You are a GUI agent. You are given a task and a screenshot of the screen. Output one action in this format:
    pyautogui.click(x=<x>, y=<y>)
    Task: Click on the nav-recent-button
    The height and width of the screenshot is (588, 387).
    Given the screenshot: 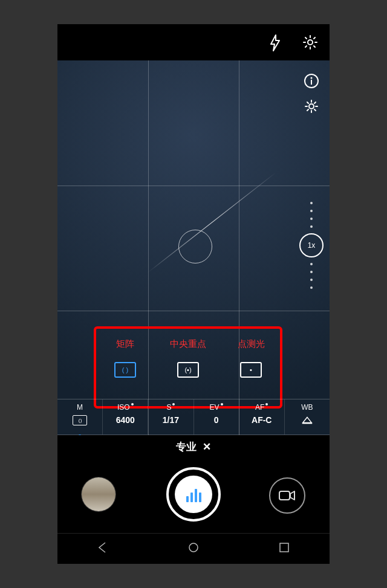 What is the action you would take?
    pyautogui.click(x=284, y=549)
    